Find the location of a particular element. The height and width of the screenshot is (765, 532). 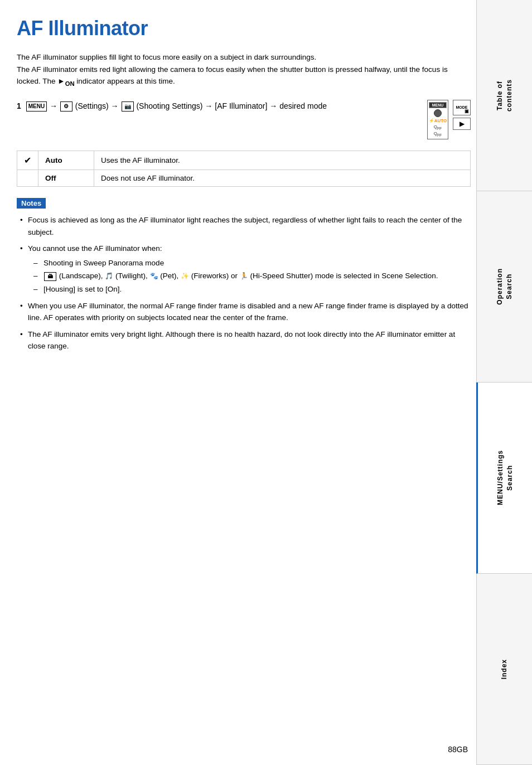

page-number: 88GB is located at coordinates (458, 749).